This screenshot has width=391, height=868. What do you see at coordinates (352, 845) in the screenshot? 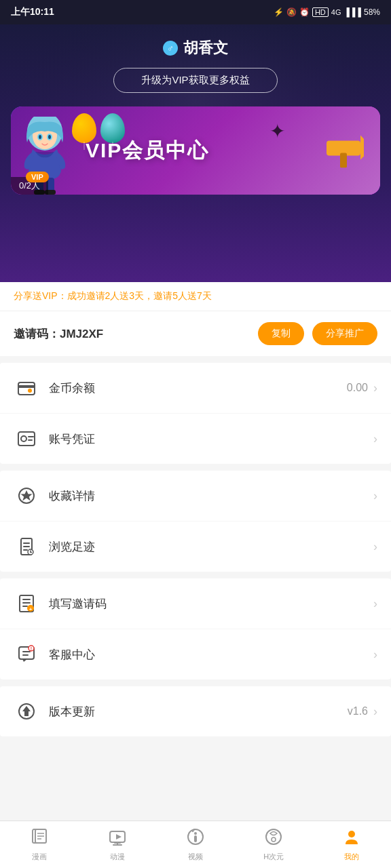
I see `nav-item-mine: 我的` at bounding box center [352, 845].